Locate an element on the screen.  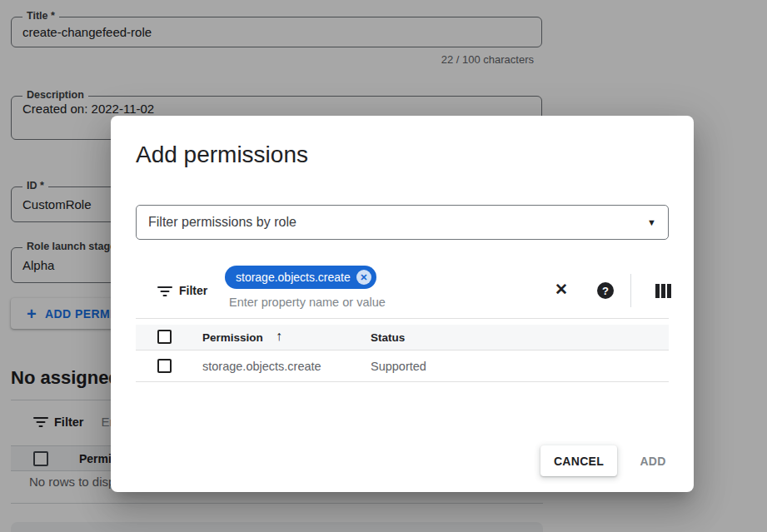
divider is located at coordinates (631, 291).